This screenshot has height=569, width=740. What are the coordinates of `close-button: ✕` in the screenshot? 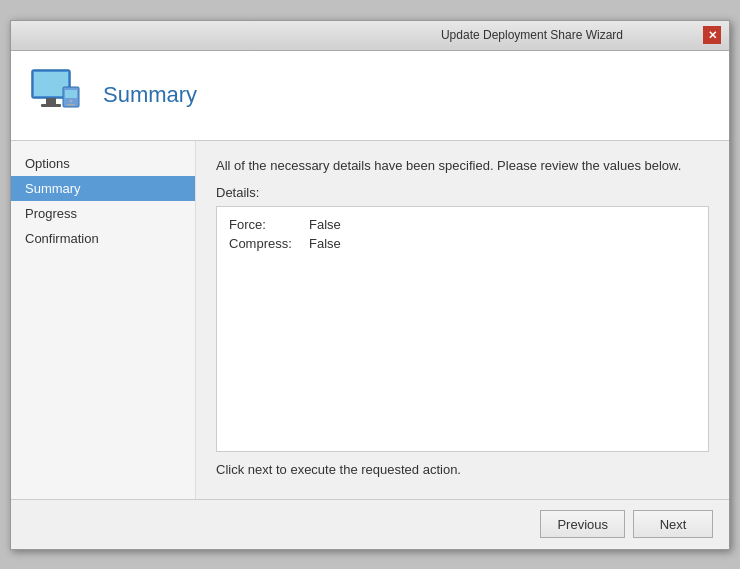 It's located at (712, 35).